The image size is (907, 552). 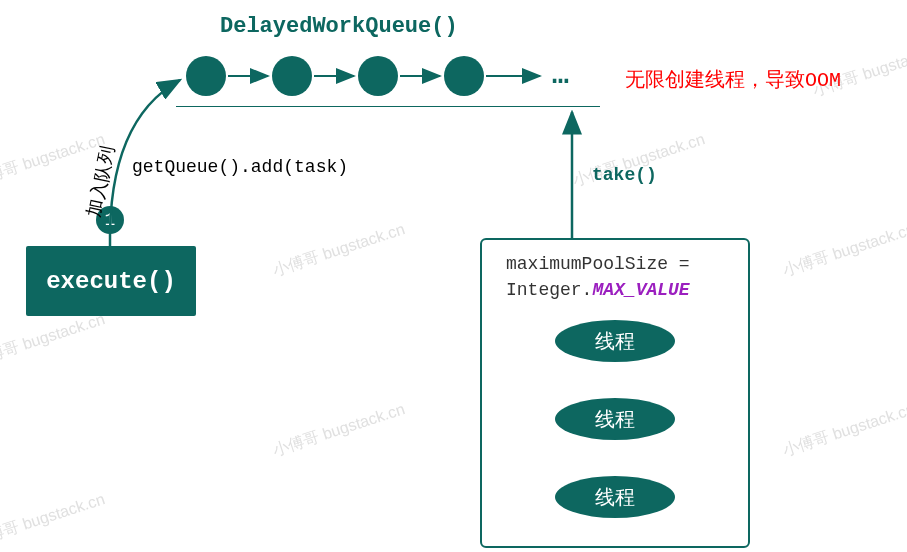 I want to click on execute-label: execute(), so click(x=111, y=282).